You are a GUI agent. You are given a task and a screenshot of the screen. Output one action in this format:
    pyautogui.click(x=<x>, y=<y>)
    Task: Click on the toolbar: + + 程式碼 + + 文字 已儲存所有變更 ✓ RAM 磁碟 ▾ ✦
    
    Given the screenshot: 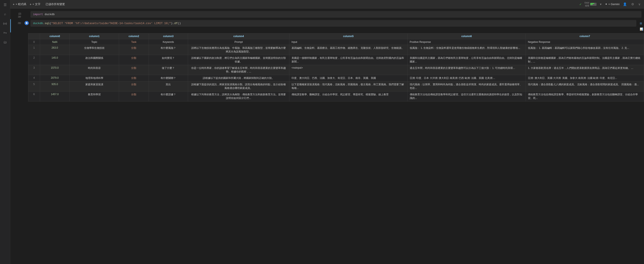 What is the action you would take?
    pyautogui.click(x=327, y=4)
    